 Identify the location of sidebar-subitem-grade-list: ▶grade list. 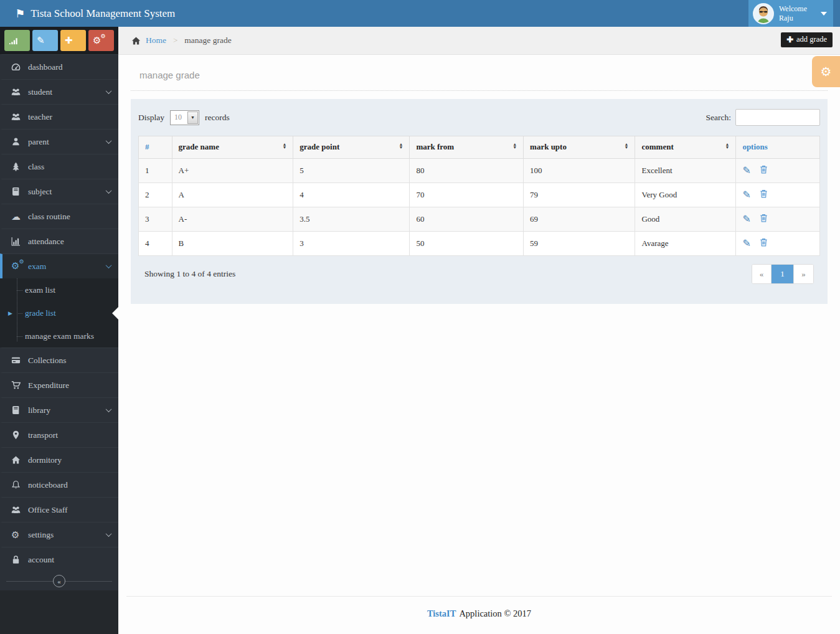
(59, 313).